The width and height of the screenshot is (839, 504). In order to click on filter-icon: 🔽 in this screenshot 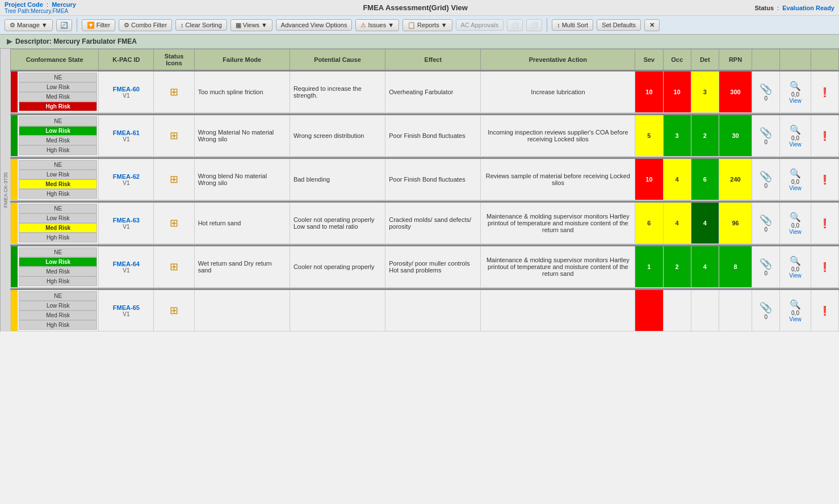, I will do `click(91, 25)`.